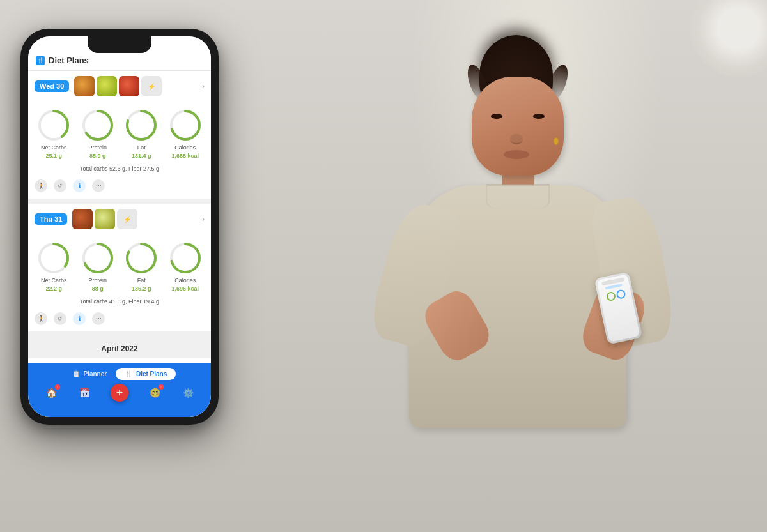 This screenshot has height=532, width=767. Describe the element at coordinates (155, 393) in the screenshot. I see `activity-icon: 😊 !` at that location.